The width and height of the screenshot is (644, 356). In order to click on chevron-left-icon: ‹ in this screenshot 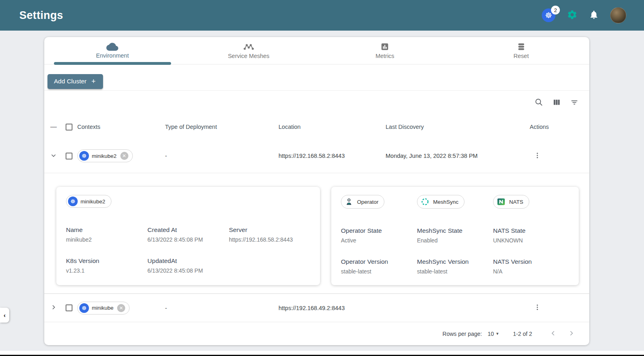, I will do `click(5, 315)`.